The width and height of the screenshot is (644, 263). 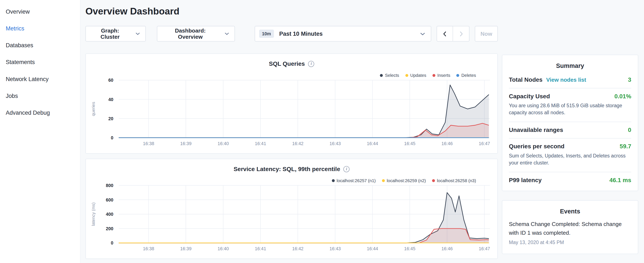 What do you see at coordinates (110, 186) in the screenshot?
I see `svg-text: 800` at bounding box center [110, 186].